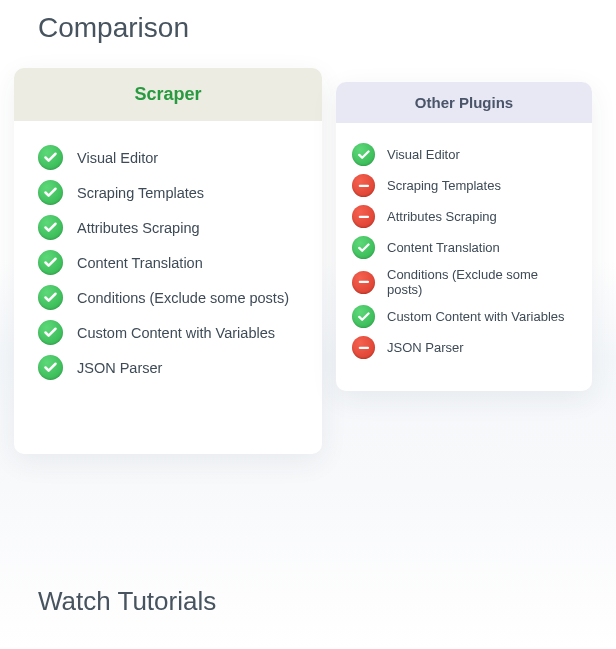 The width and height of the screenshot is (616, 649). Describe the element at coordinates (127, 602) in the screenshot. I see `watch-tutorials-heading: Watch Tutorials` at that location.